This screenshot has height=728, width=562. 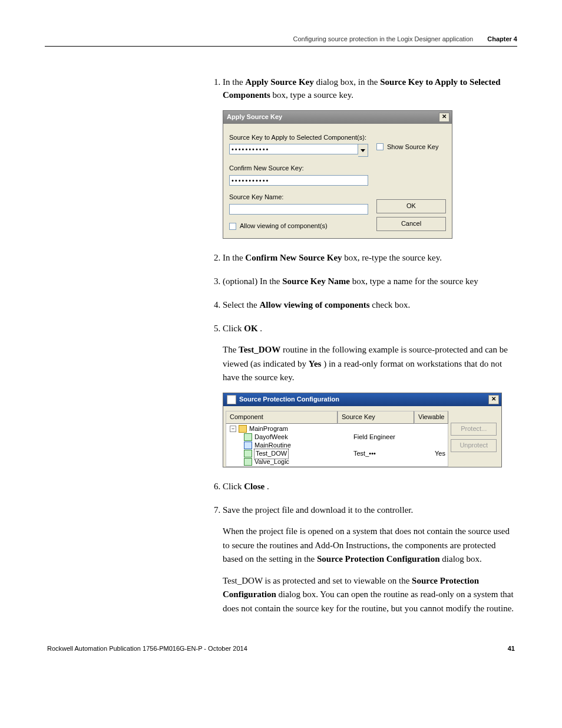 I want to click on unprotect-button: Unprotect, so click(x=474, y=446).